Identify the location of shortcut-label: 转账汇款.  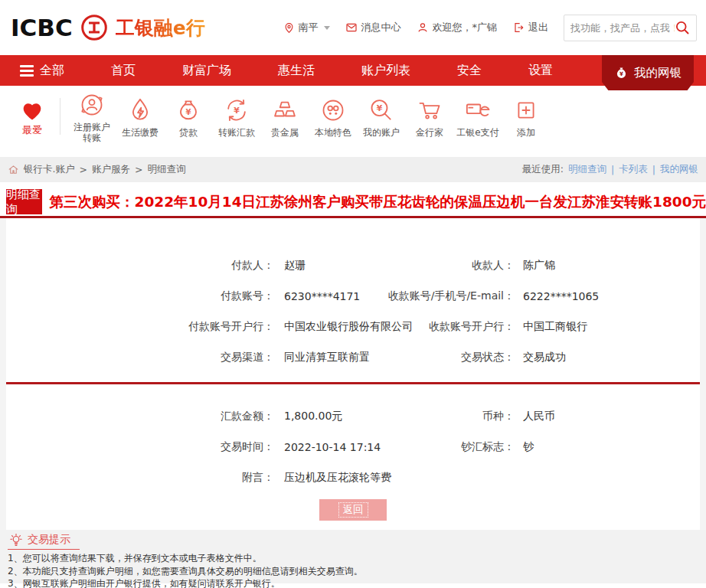
(237, 132).